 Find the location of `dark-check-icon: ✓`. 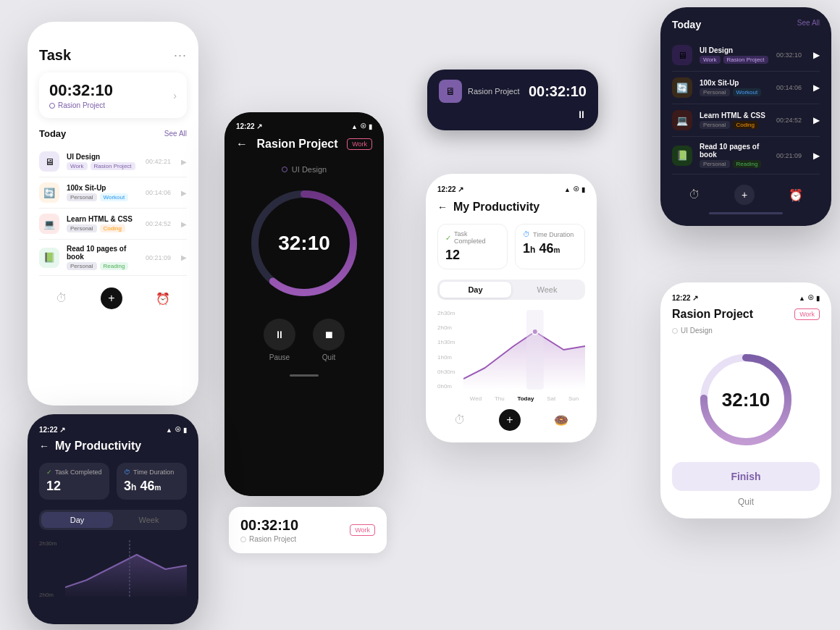

dark-check-icon: ✓ is located at coordinates (49, 472).